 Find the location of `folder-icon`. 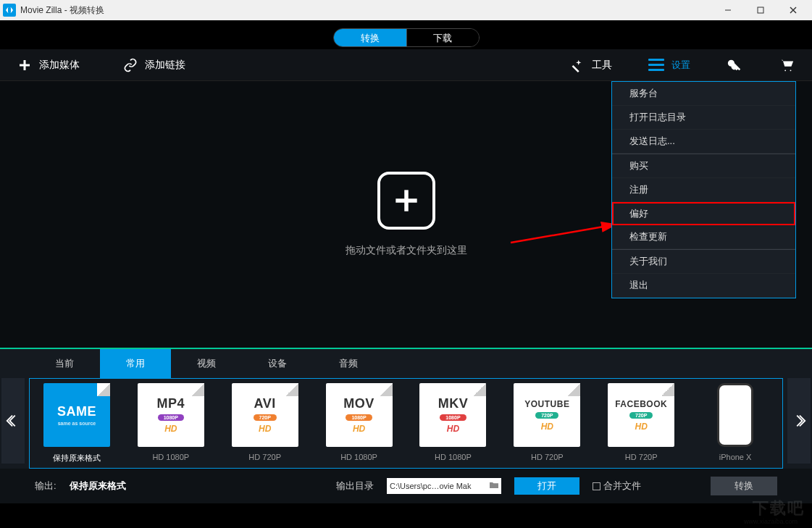

folder-icon is located at coordinates (494, 485).